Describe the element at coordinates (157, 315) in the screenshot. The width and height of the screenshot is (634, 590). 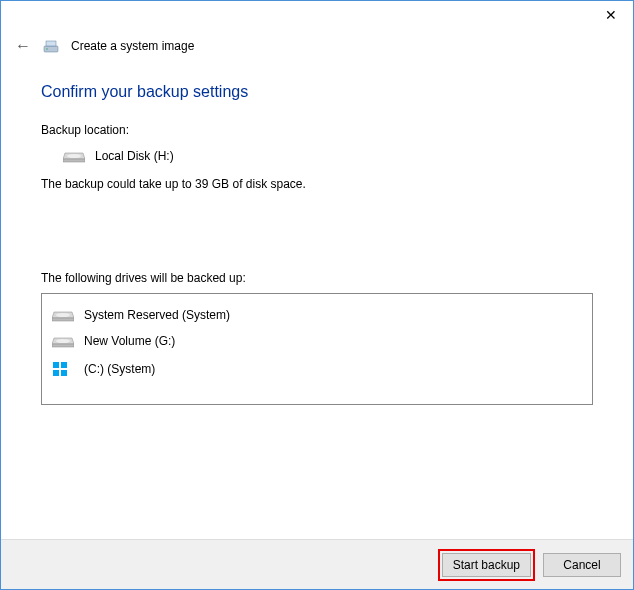
I see `drive-name: System Reserved (System)` at that location.